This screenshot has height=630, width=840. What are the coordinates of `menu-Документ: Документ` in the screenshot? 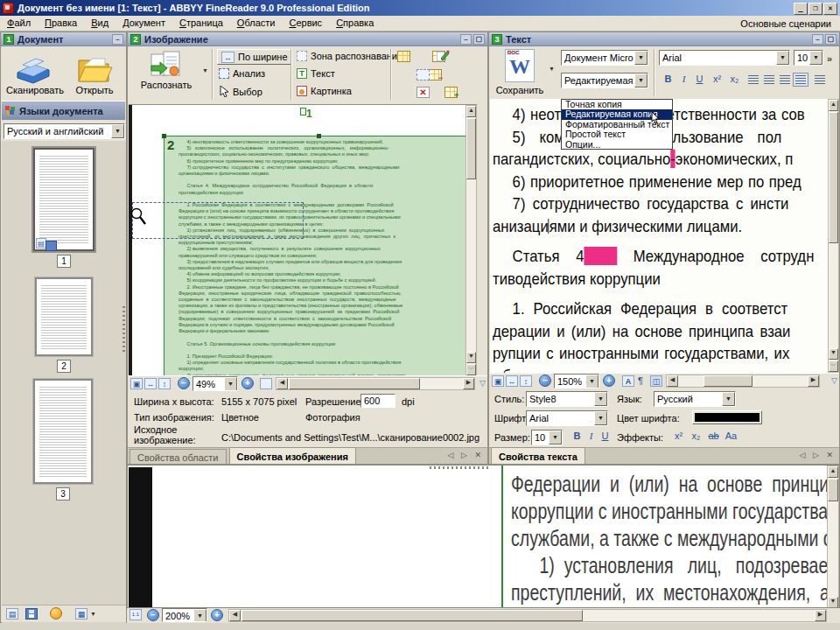 It's located at (144, 23).